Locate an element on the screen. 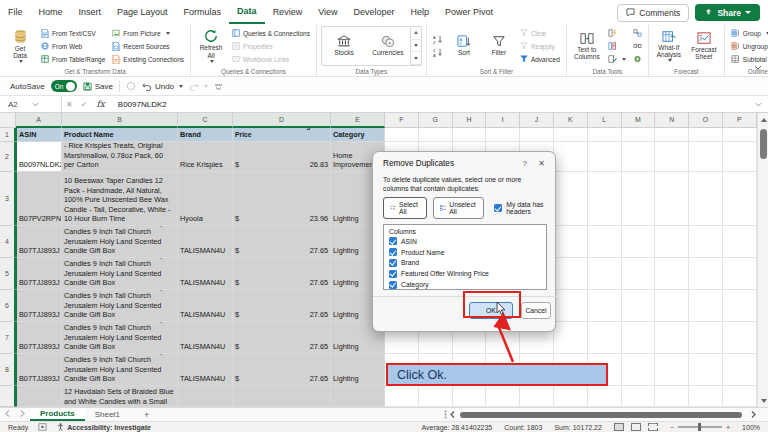 The height and width of the screenshot is (432, 768). page-break-view-icon is located at coordinates (653, 427).